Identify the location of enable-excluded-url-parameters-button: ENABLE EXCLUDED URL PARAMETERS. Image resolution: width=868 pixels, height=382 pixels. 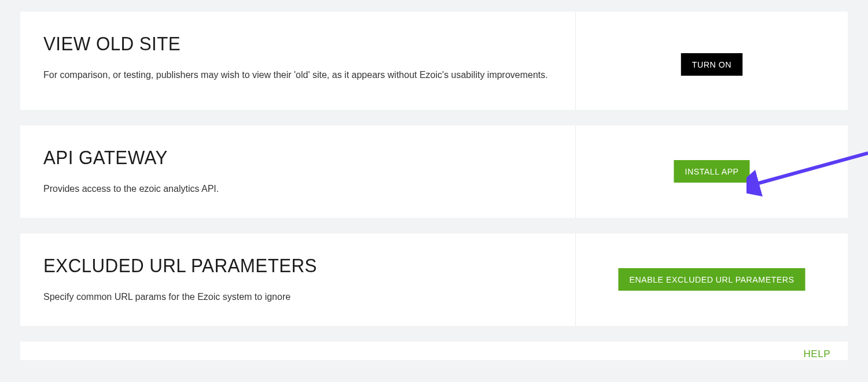
(712, 280).